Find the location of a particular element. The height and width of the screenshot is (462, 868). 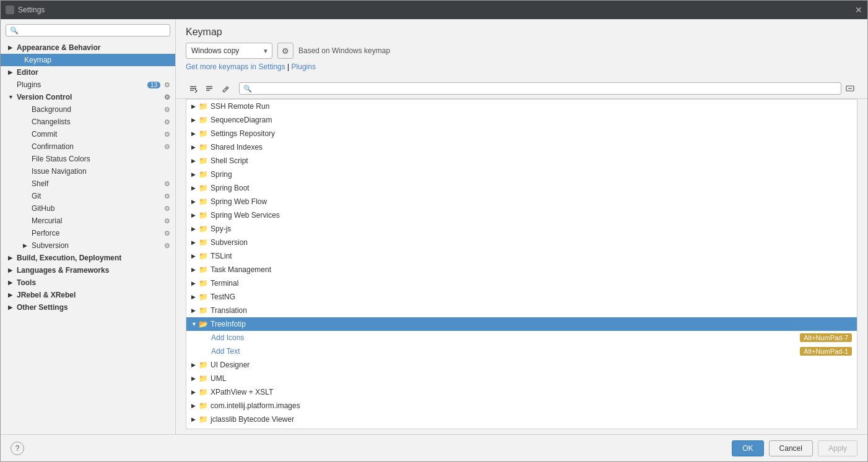

sidebar-item-issue-navigation: Issue Navigation is located at coordinates (88, 171).